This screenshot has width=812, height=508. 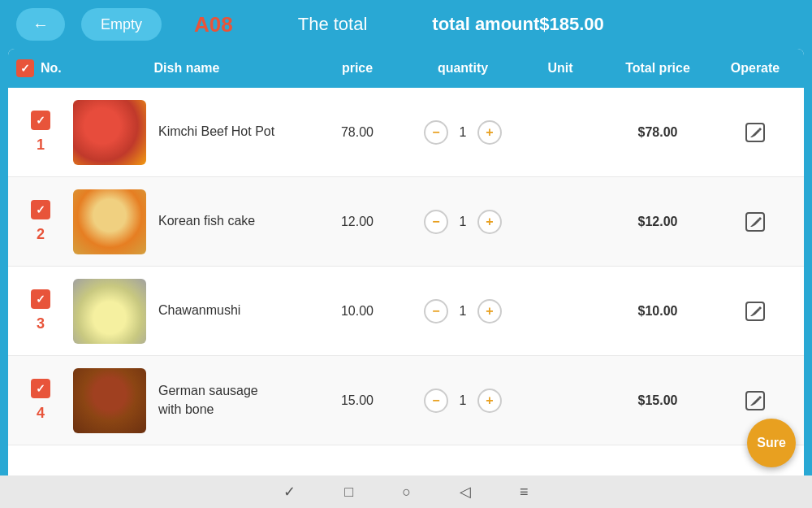 What do you see at coordinates (357, 68) in the screenshot?
I see `header-price: price` at bounding box center [357, 68].